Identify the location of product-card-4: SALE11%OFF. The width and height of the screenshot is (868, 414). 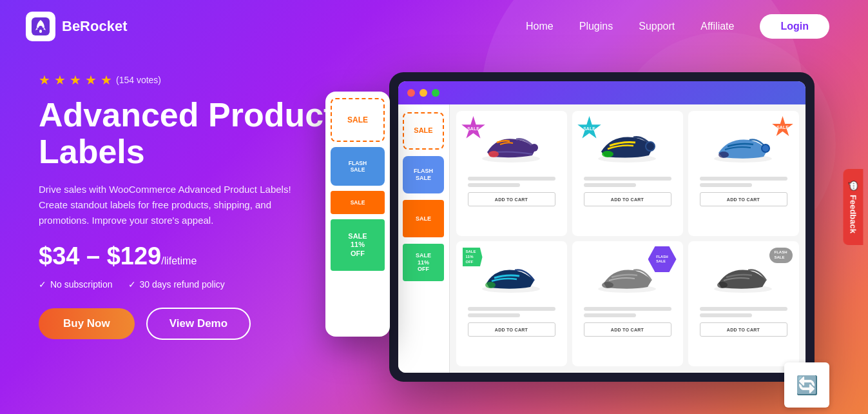
(512, 304).